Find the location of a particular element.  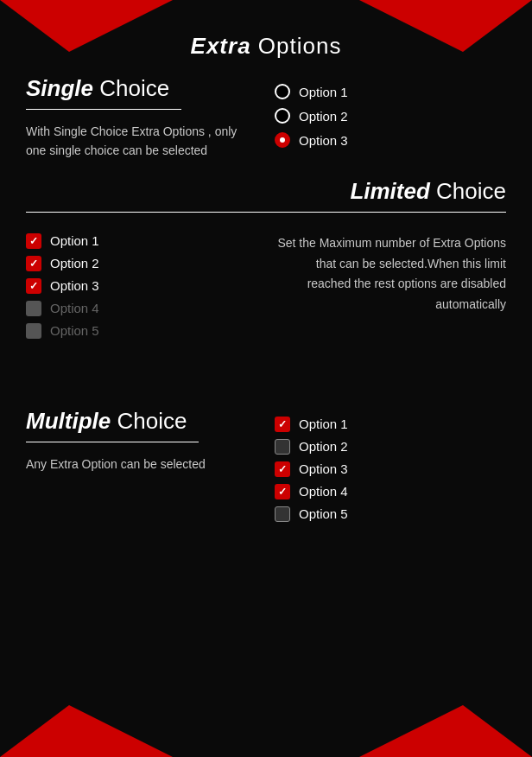

limited-choice-description: Set the Maximum number of Extra Options … is located at coordinates (390, 270).